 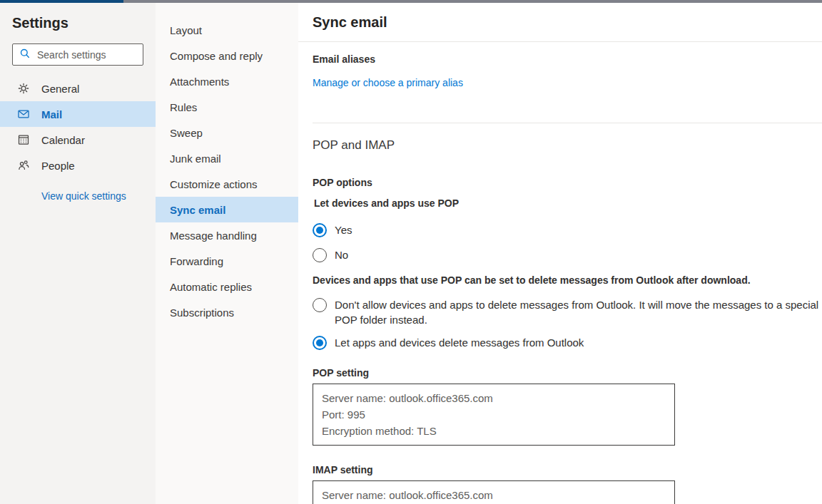 I want to click on sidebar-item-people: People, so click(x=78, y=165).